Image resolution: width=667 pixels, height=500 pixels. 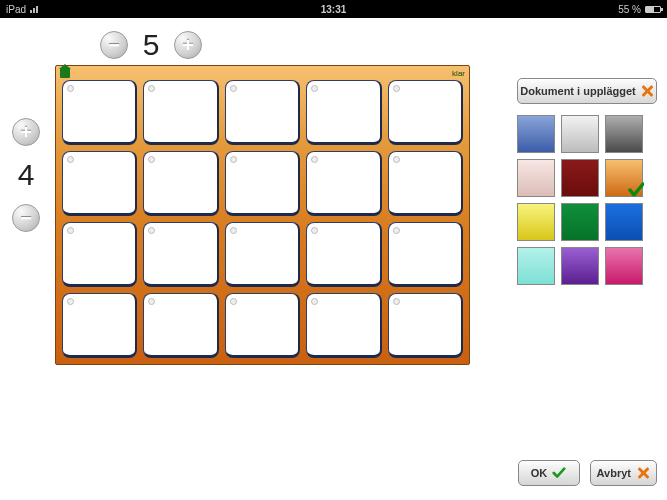 I want to click on documents-button-label: Dokument i upplägget, so click(x=578, y=91).